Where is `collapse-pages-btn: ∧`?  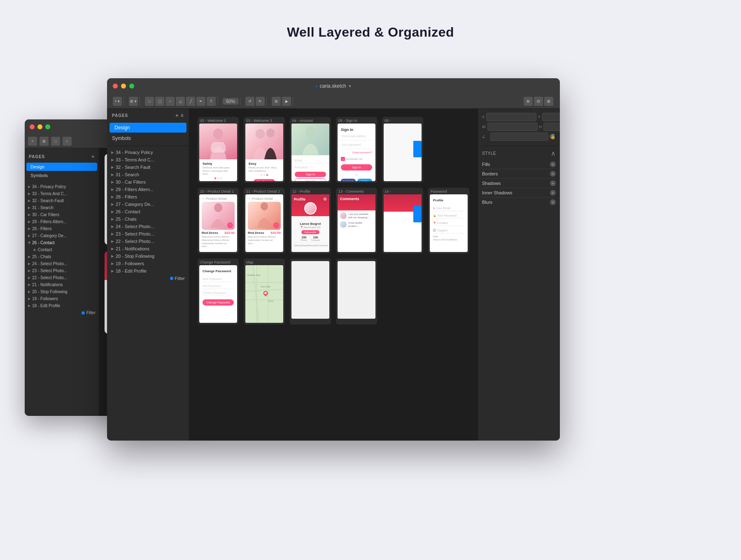 collapse-pages-btn: ∧ is located at coordinates (182, 115).